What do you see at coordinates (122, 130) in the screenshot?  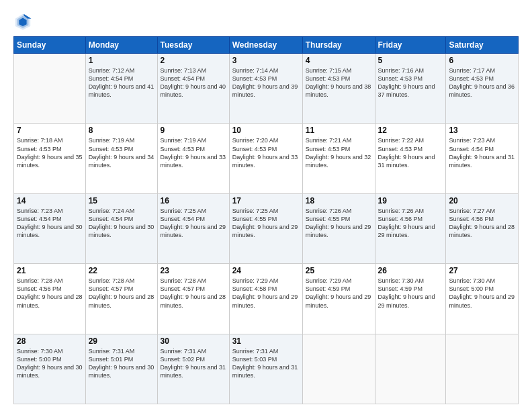 I see `day-number: 8` at bounding box center [122, 130].